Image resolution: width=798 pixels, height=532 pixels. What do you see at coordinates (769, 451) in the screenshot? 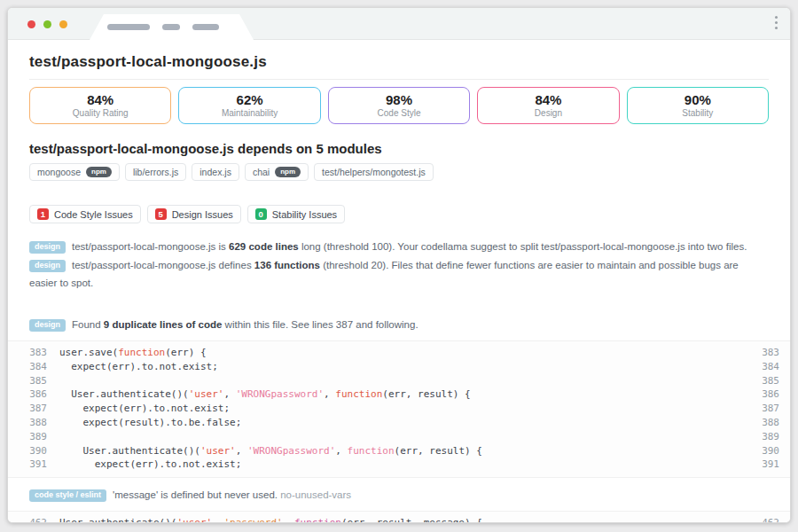
I see `line-number-right: 390` at bounding box center [769, 451].